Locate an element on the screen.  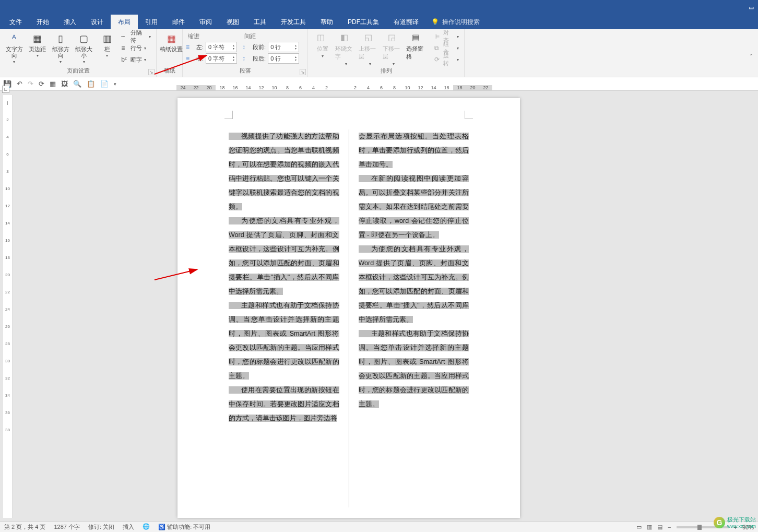
tab-translate: 有道翻译 is located at coordinates (406, 22).